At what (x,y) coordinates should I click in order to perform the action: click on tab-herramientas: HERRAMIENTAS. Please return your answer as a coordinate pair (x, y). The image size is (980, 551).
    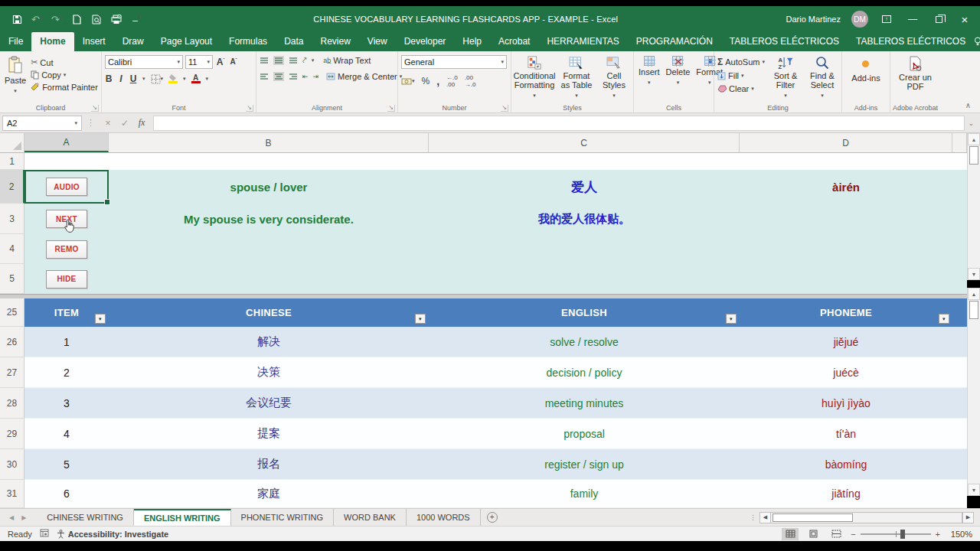
    Looking at the image, I should click on (583, 41).